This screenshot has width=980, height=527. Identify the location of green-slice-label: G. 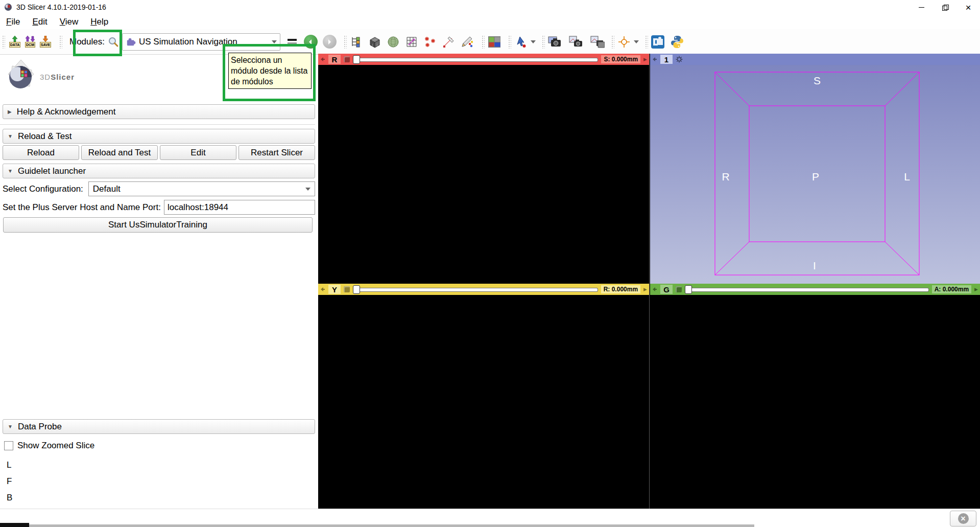
(666, 289).